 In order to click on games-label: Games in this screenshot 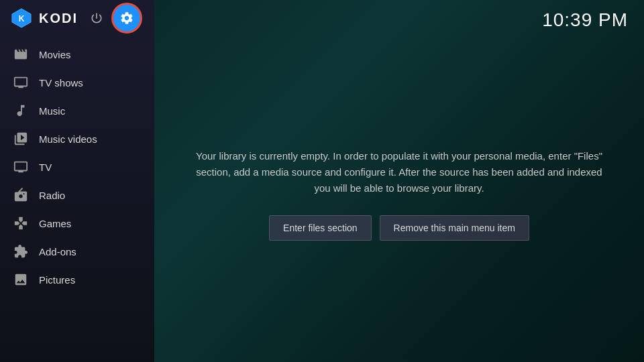, I will do `click(55, 224)`.